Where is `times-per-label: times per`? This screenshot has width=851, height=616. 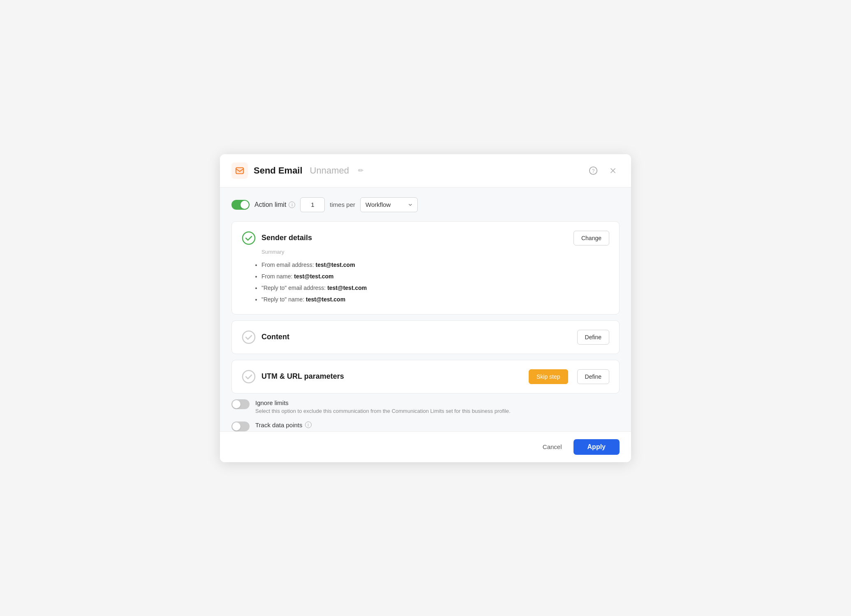
times-per-label: times per is located at coordinates (342, 205).